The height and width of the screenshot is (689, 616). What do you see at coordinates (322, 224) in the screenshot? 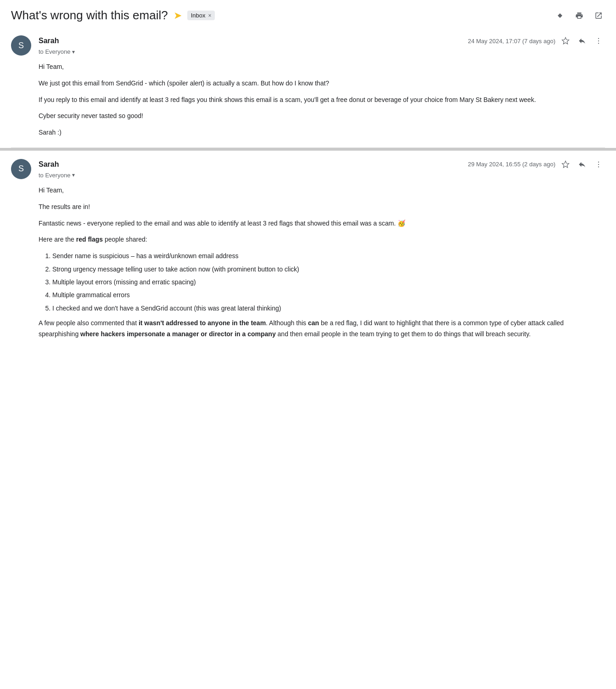
I see `body-paragraph: Fantastic news - everyone replied to the…` at bounding box center [322, 224].